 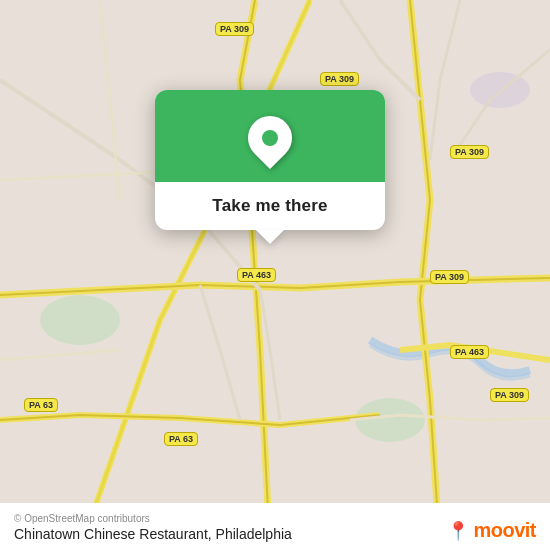 I want to click on take-me-there-button: Take me there, so click(x=270, y=206).